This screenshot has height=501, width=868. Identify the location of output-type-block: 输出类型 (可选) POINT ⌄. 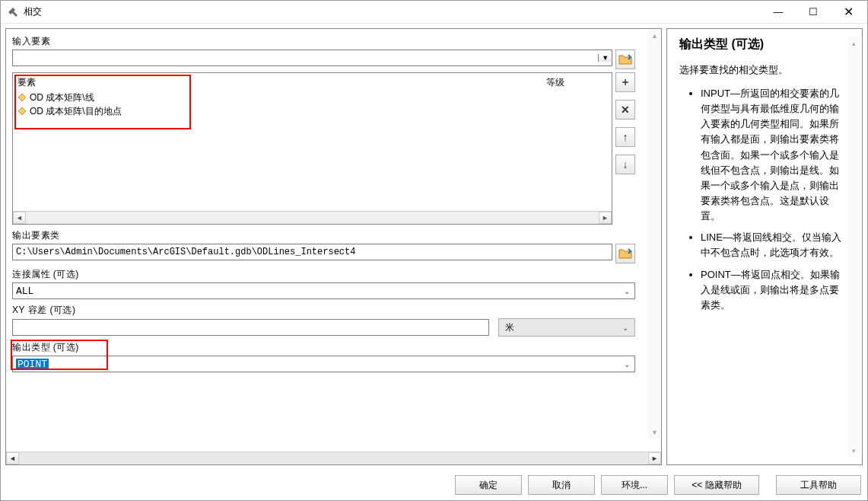
(324, 356).